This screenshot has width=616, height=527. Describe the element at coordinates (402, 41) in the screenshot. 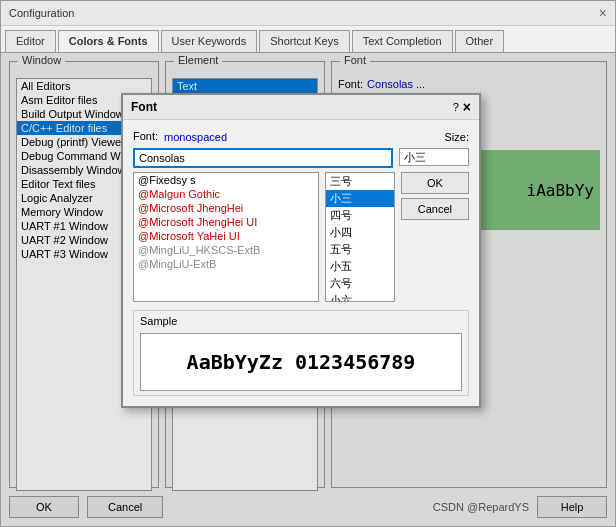

I see `tab-text-completion: Text Completion` at that location.